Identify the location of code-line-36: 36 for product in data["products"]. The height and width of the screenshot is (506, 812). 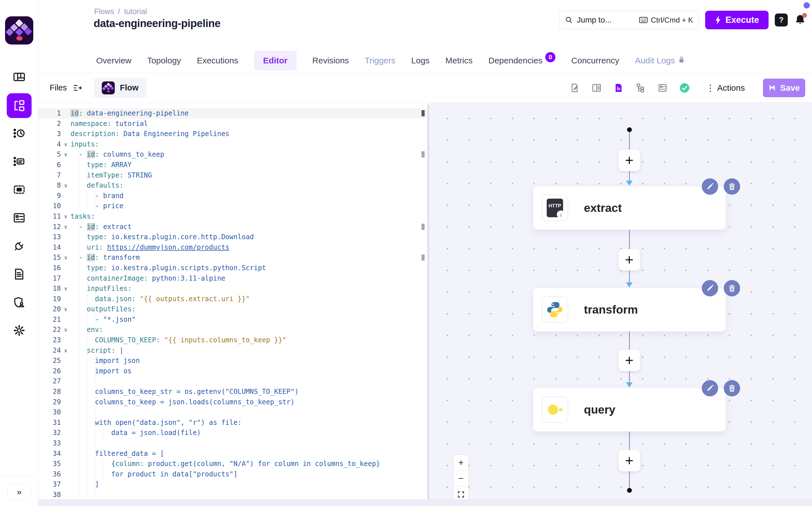
(232, 475).